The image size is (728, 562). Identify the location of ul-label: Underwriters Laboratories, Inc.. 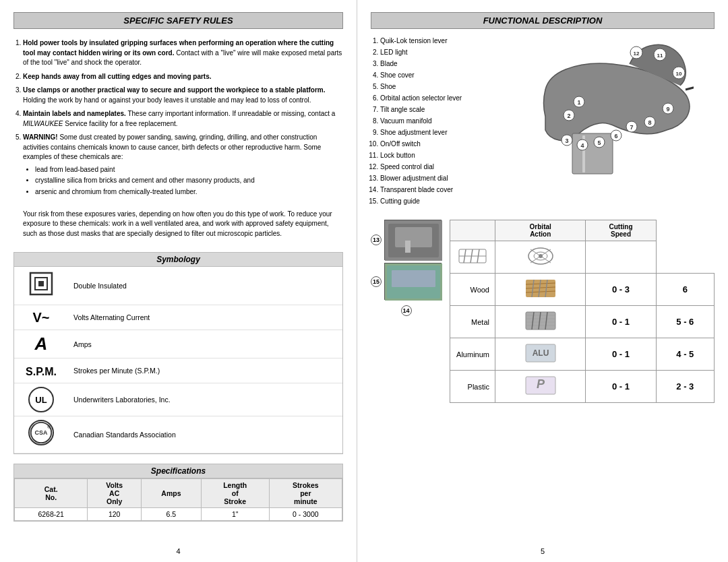
(205, 400).